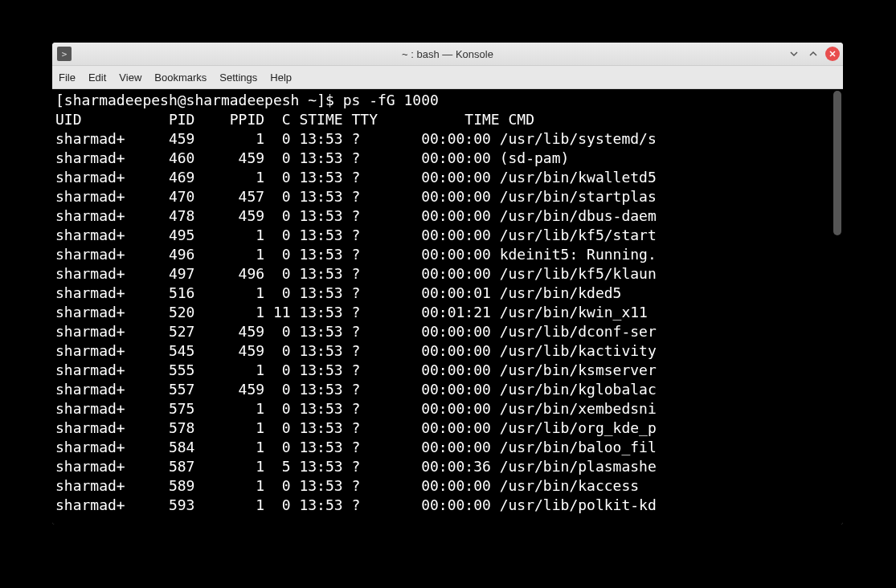  I want to click on menu-settings: Settings, so click(238, 77).